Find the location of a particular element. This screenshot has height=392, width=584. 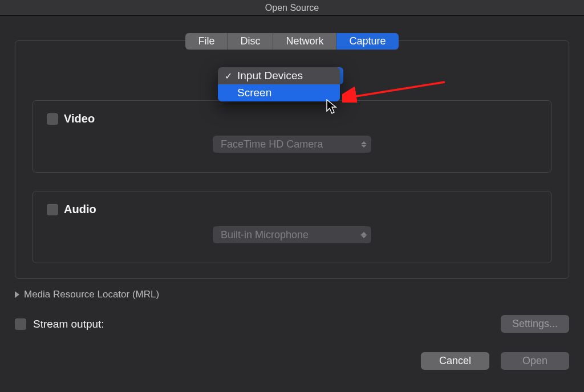

settings-button: Settings... is located at coordinates (535, 324).